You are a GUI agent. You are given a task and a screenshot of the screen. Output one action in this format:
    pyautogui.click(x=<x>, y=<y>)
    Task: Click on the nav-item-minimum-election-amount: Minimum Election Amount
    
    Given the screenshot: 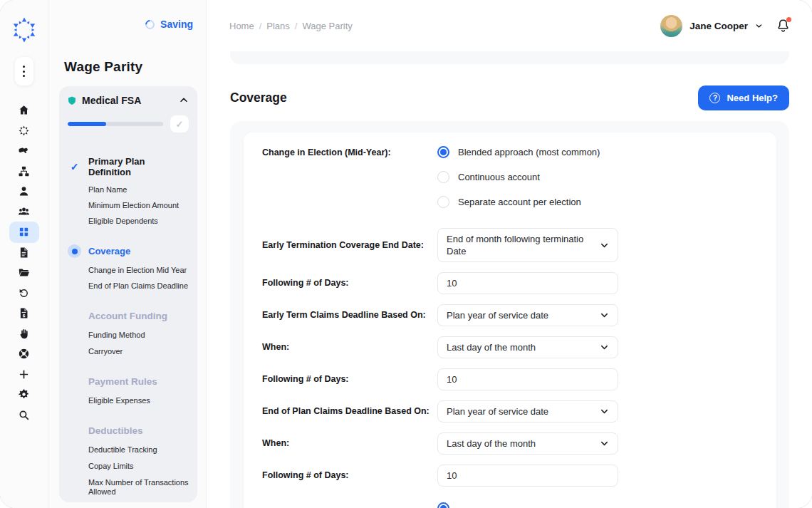 What is the action you would take?
    pyautogui.click(x=138, y=205)
    